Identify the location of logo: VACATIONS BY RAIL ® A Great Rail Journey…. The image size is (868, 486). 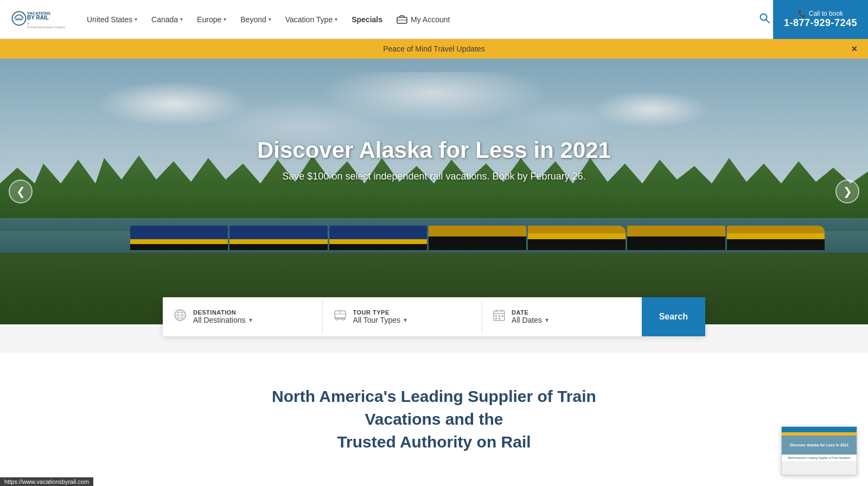
(38, 20).